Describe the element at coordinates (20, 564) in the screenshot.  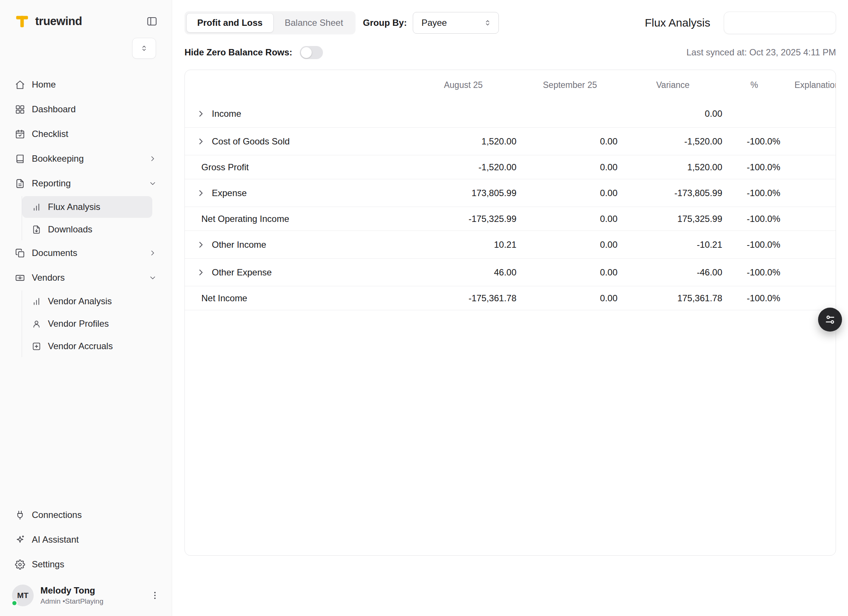
I see `gear-icon` at that location.